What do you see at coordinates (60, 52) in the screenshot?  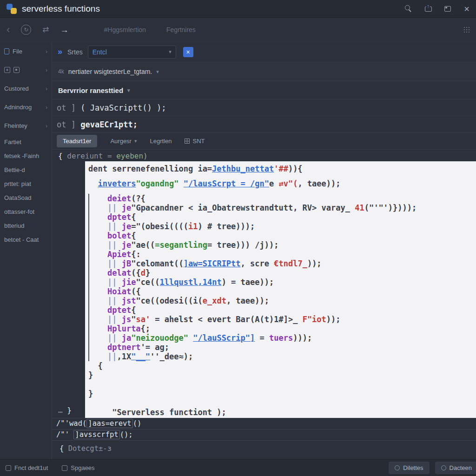 I see `run-icon: »` at bounding box center [60, 52].